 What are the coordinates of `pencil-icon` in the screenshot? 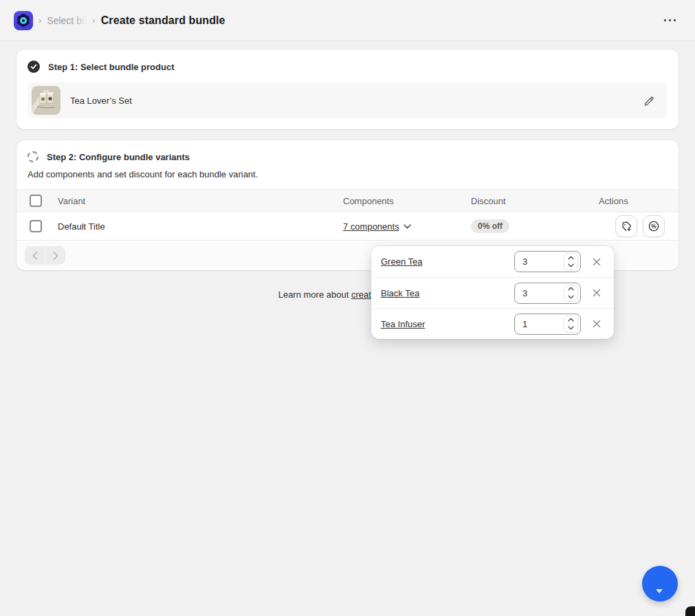 It's located at (649, 100).